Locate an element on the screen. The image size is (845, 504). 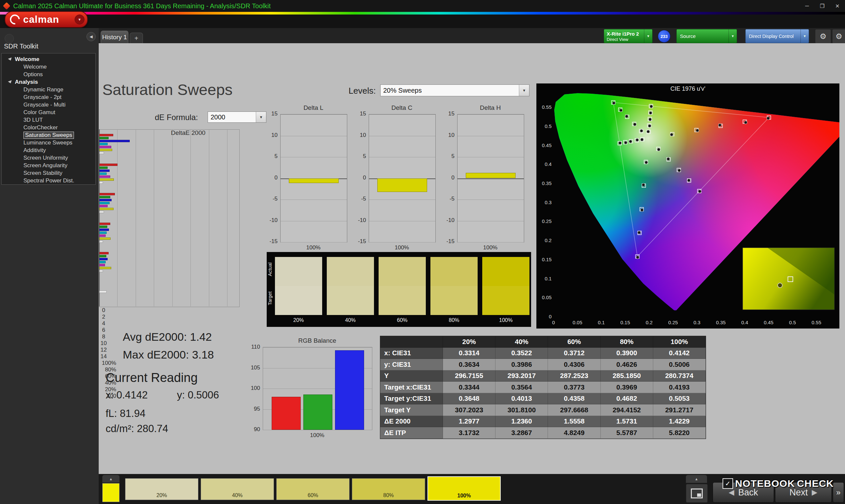
y-tick-label: 90 is located at coordinates (252, 429).